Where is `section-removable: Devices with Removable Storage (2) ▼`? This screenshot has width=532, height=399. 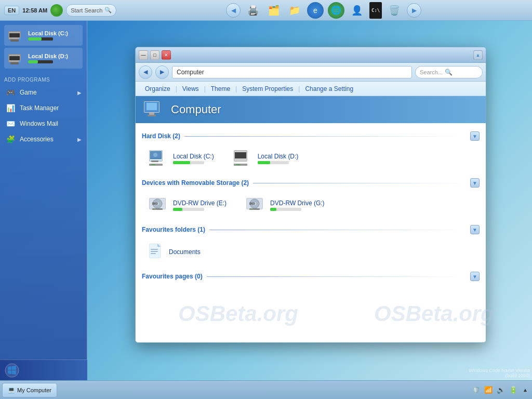 section-removable: Devices with Removable Storage (2) ▼ is located at coordinates (311, 183).